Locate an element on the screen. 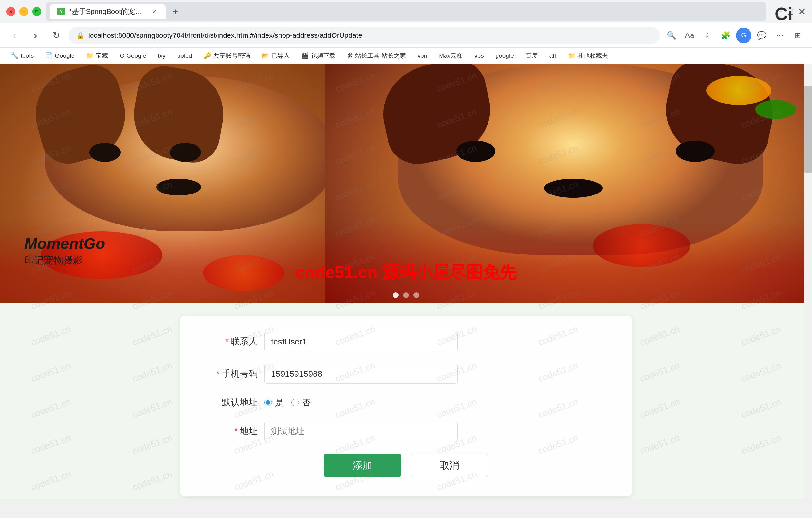 This screenshot has height=518, width=812. new-tab-button: + is located at coordinates (175, 11).